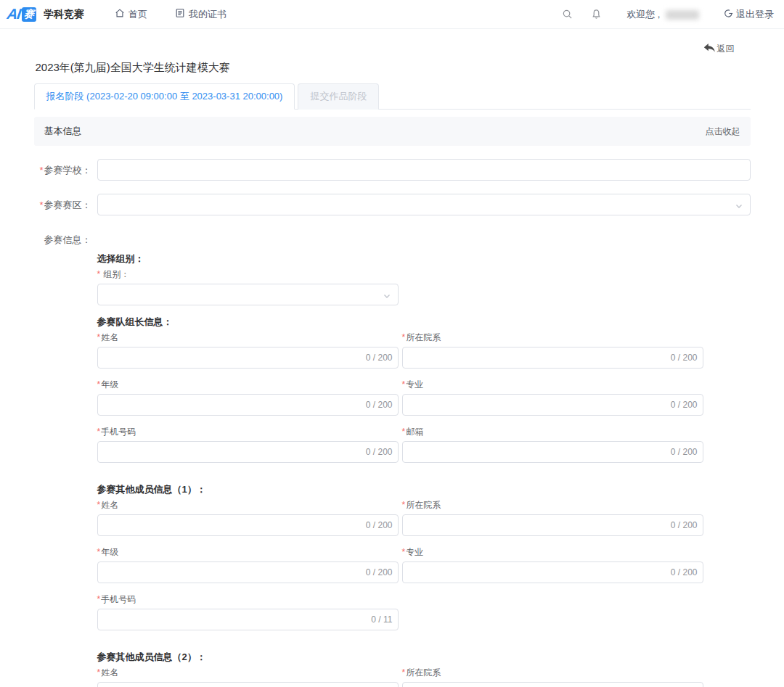 Image resolution: width=784 pixels, height=687 pixels. I want to click on app-logo: AI 赛, so click(22, 15).